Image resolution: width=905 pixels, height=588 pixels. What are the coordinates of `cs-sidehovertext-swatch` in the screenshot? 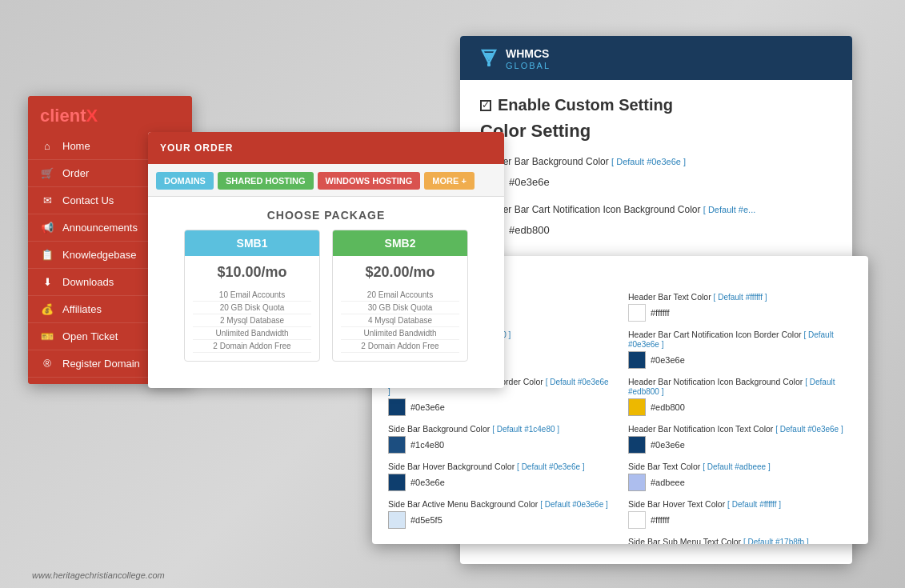 It's located at (637, 520).